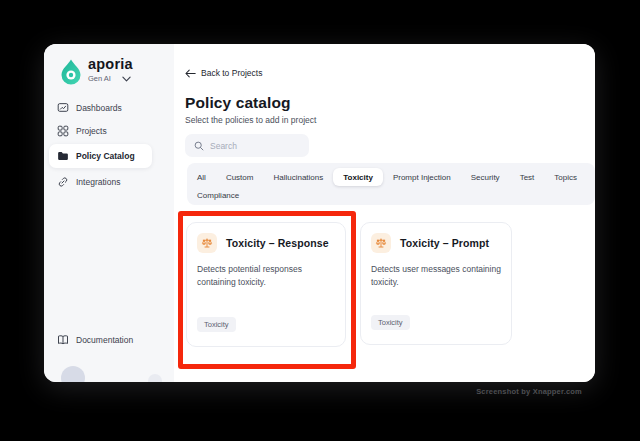 The height and width of the screenshot is (441, 640). I want to click on workspace-name: Gen AI, so click(100, 78).